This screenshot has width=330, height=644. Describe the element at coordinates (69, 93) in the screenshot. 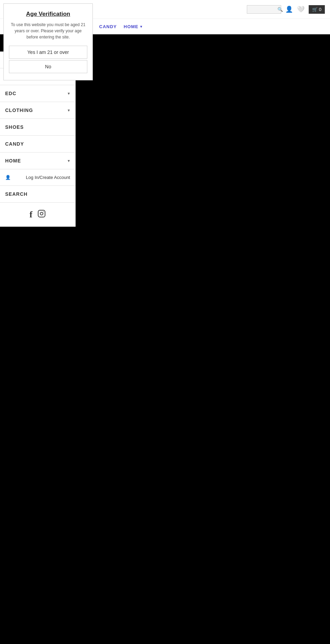

I see `sidebar-edc-chevron: ▾` at that location.